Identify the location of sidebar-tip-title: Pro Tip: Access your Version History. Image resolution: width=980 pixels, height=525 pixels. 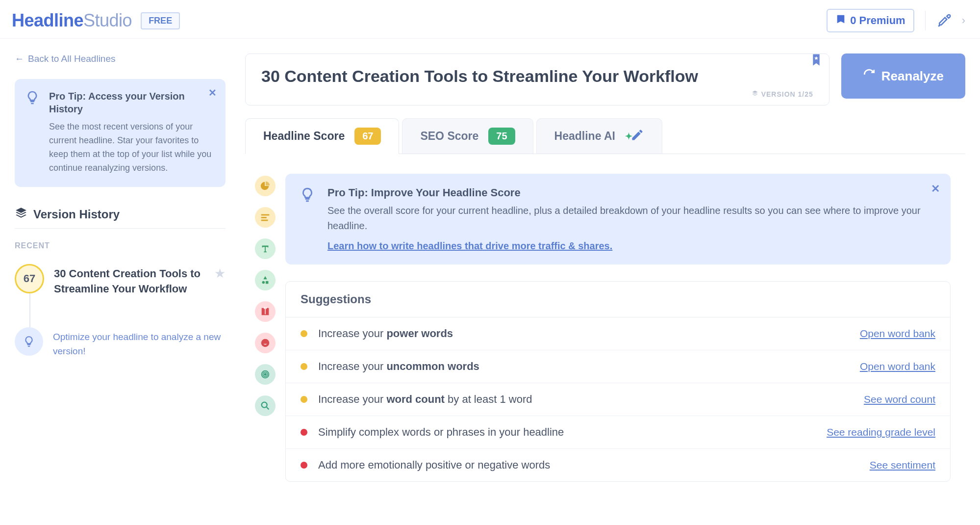
(132, 103).